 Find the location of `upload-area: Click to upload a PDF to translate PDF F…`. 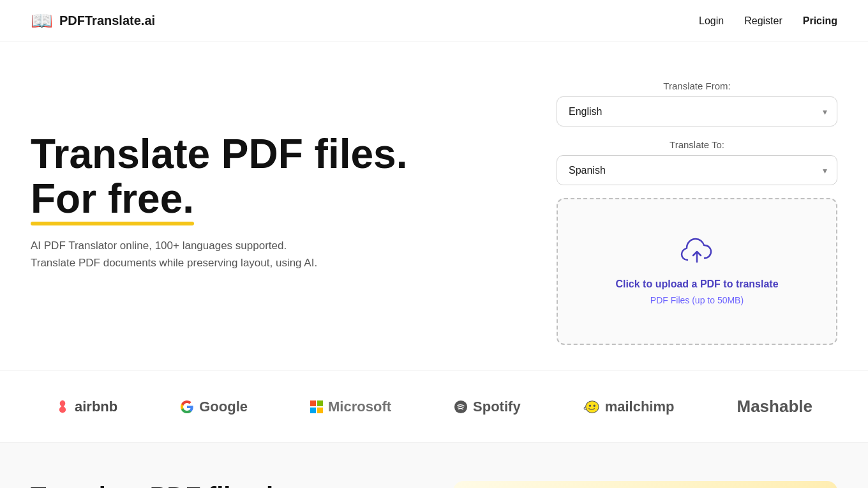

upload-area: Click to upload a PDF to translate PDF F… is located at coordinates (697, 271).